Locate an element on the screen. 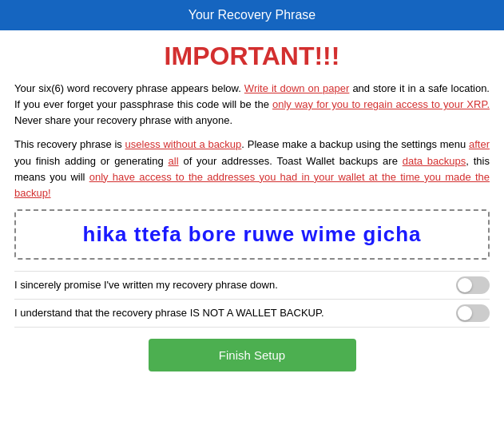 This screenshot has width=504, height=433. promise1-label: I sincerely promise I've written my reco… is located at coordinates (146, 284).